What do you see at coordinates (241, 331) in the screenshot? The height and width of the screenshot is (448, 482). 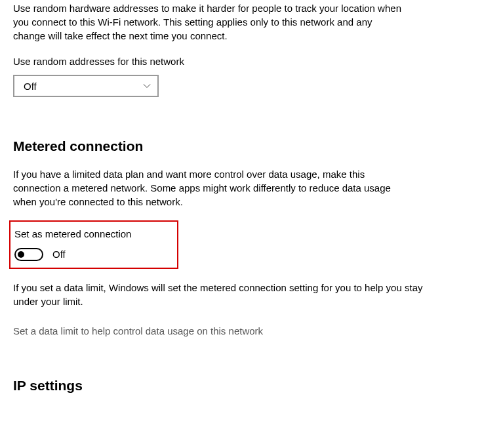 I see `data-limit-link: Set a data limit to help control data us…` at bounding box center [241, 331].